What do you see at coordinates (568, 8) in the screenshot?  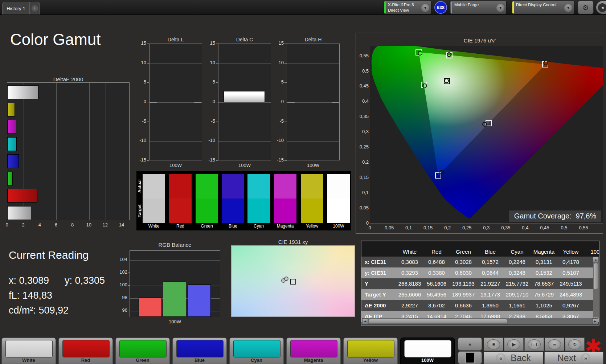 I see `chevron-down-icon: ▼` at bounding box center [568, 8].